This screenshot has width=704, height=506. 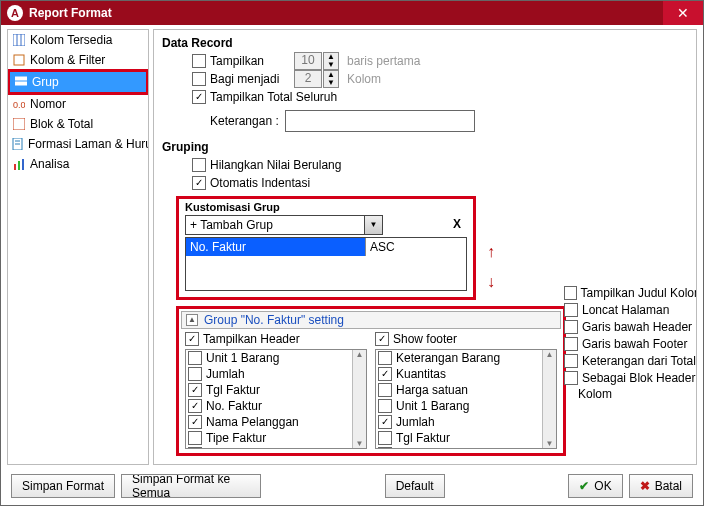 I want to click on split-value: 2, so click(x=308, y=79).